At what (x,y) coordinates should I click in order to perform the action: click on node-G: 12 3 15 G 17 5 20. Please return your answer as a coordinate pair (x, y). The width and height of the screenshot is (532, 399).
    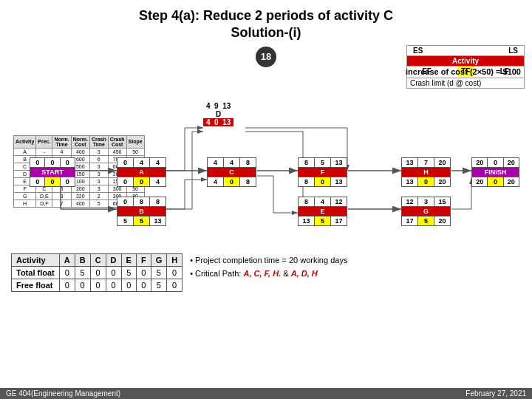
    Looking at the image, I should click on (426, 211).